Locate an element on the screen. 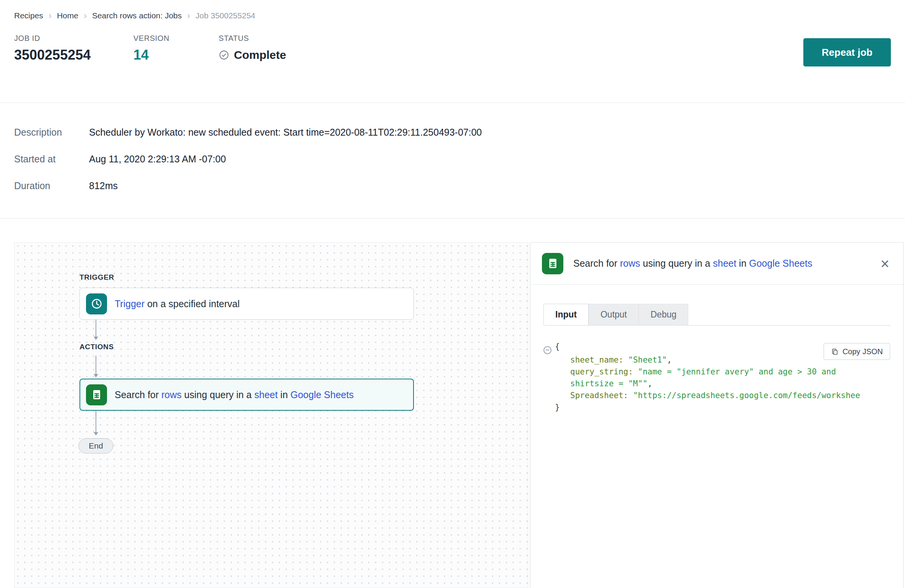 The height and width of the screenshot is (588, 905). code-token: query_string: is located at coordinates (602, 372).